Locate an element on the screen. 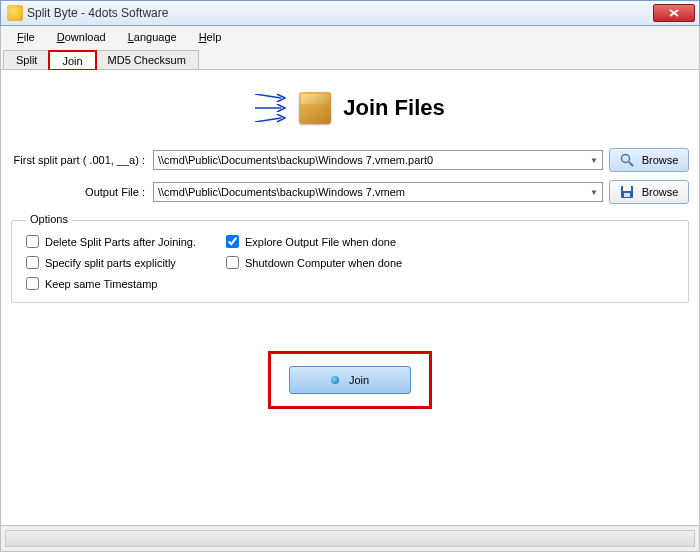 This screenshot has height=554, width=700. browse-output-button: Browse is located at coordinates (649, 192).